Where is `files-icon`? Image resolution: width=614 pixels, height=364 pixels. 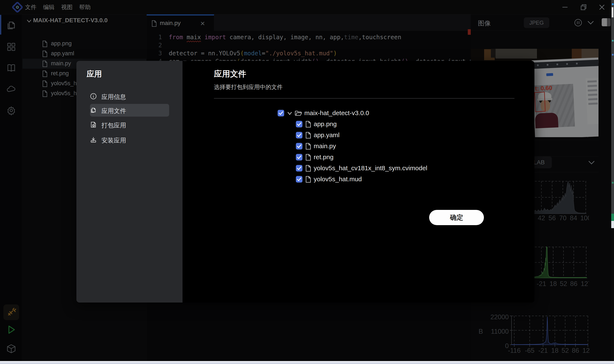 files-icon is located at coordinates (93, 110).